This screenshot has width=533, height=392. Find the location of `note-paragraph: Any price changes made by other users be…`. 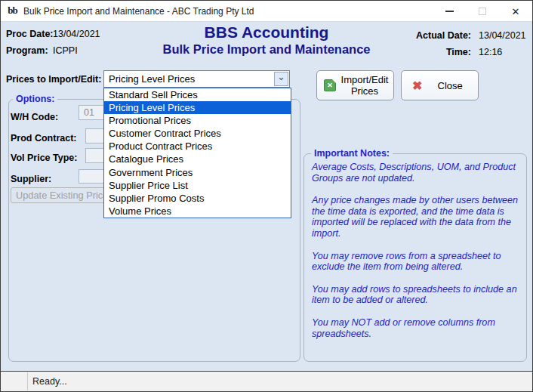

note-paragraph: Any price changes made by other users be… is located at coordinates (415, 217).